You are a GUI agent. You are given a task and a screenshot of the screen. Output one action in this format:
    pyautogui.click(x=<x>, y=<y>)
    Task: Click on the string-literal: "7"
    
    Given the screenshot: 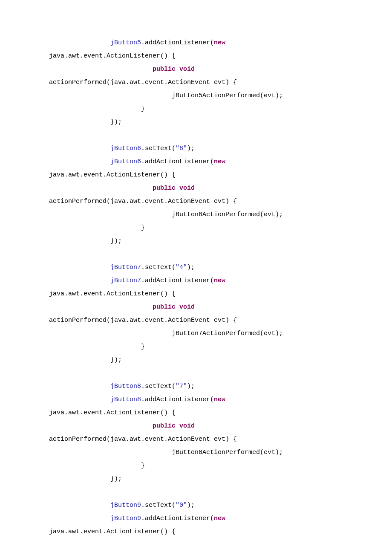 What is the action you would take?
    pyautogui.click(x=182, y=386)
    